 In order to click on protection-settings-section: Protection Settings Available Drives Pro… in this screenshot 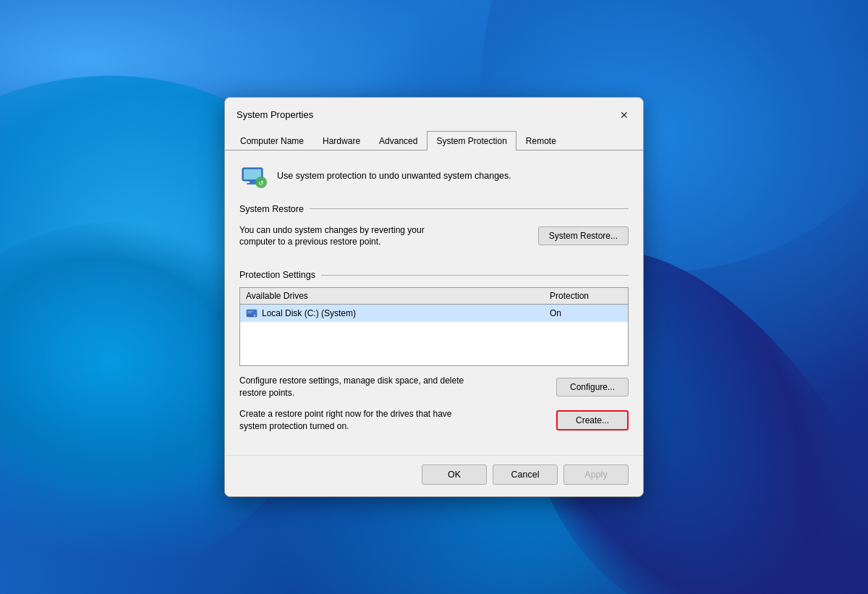, I will do `click(434, 351)`.